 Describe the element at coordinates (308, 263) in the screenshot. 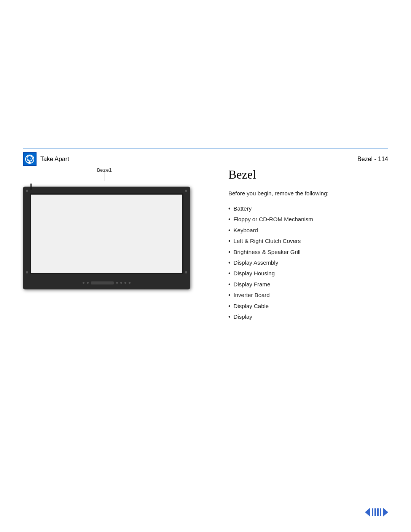

I see `list-item-display-assembly: Display Assembly` at that location.